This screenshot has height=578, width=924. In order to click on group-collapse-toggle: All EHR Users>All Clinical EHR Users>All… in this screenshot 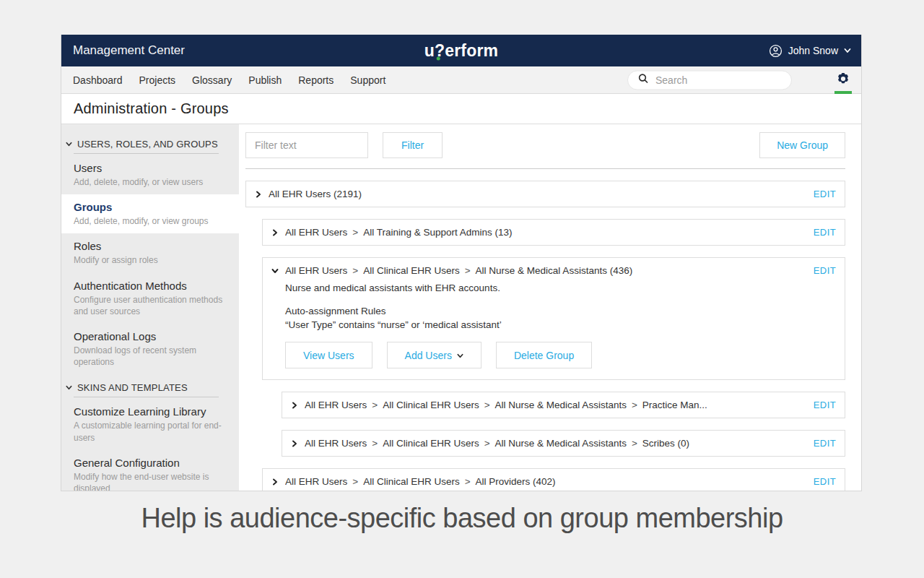, I will do `click(554, 270)`.